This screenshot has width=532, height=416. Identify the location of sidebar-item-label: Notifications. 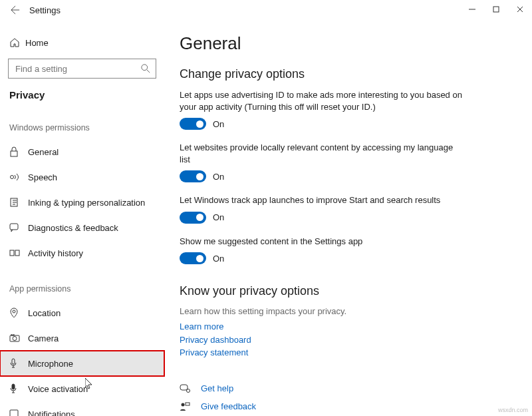
(52, 413).